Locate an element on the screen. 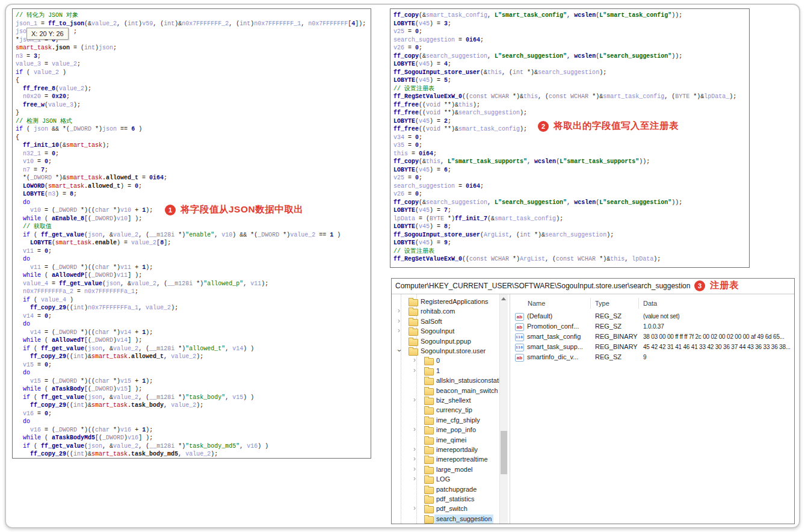 This screenshot has height=532, width=805. tree-item-label: rohitab.com is located at coordinates (438, 312).